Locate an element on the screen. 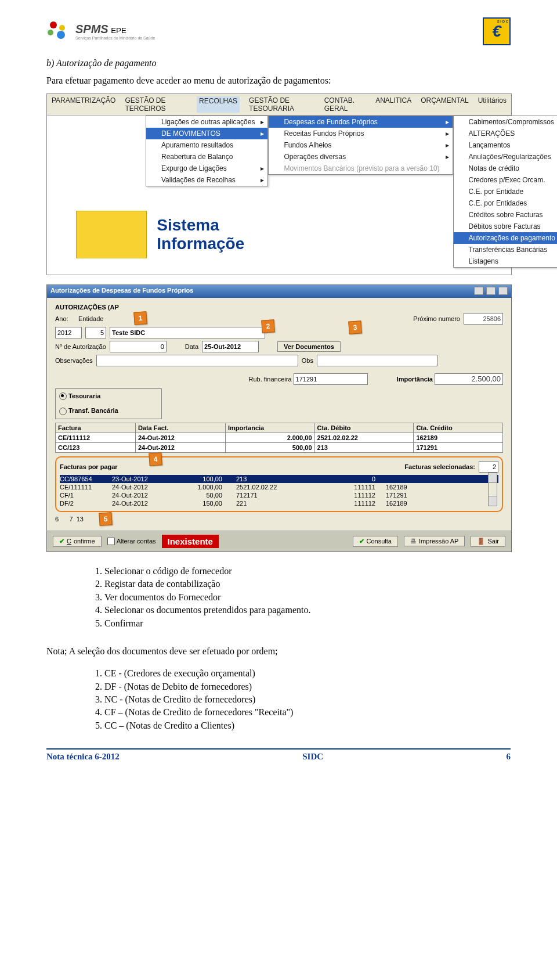 The height and width of the screenshot is (980, 557). table-row: CE/11111224-Out-2012 2.000,00 2521.02.02… is located at coordinates (280, 438).